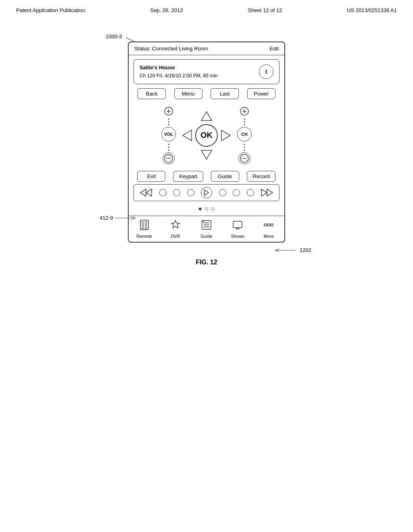 Image resolution: width=413 pixels, height=532 pixels. I want to click on back-button: Back, so click(152, 94).